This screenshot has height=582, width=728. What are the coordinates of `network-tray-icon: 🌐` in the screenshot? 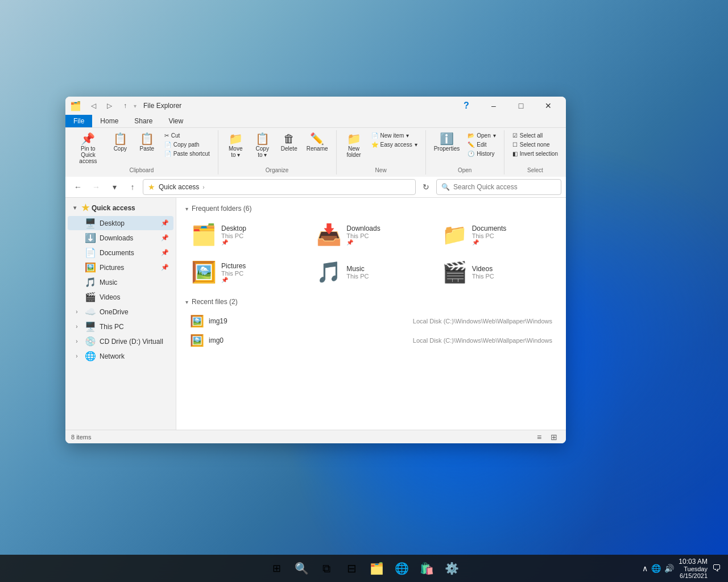 It's located at (656, 568).